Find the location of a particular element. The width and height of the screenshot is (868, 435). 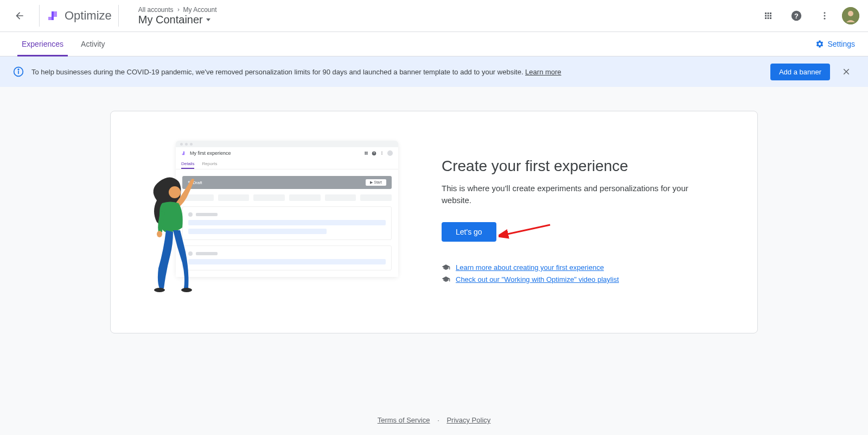

header: Optimize All accounts My Account My Cont… is located at coordinates (434, 16).